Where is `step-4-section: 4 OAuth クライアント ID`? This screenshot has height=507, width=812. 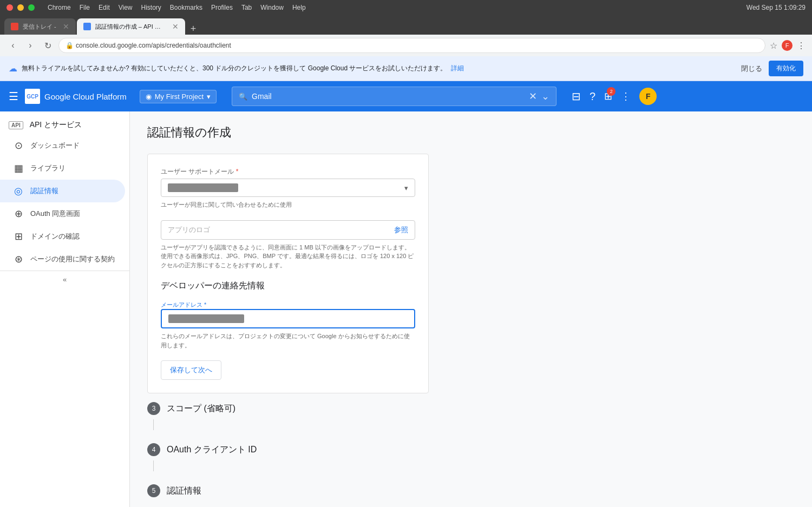 step-4-section: 4 OAuth クライアント ID is located at coordinates (288, 457).